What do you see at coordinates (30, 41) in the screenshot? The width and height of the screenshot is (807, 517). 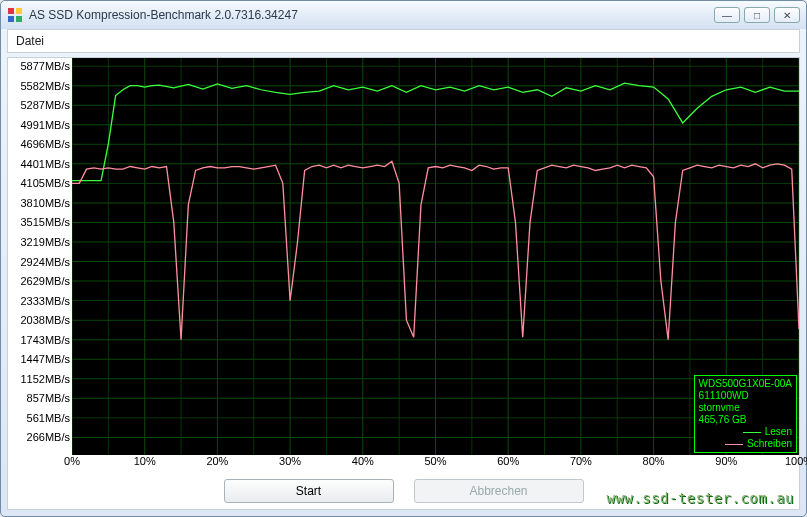 I see `menu-file: Datei` at bounding box center [30, 41].